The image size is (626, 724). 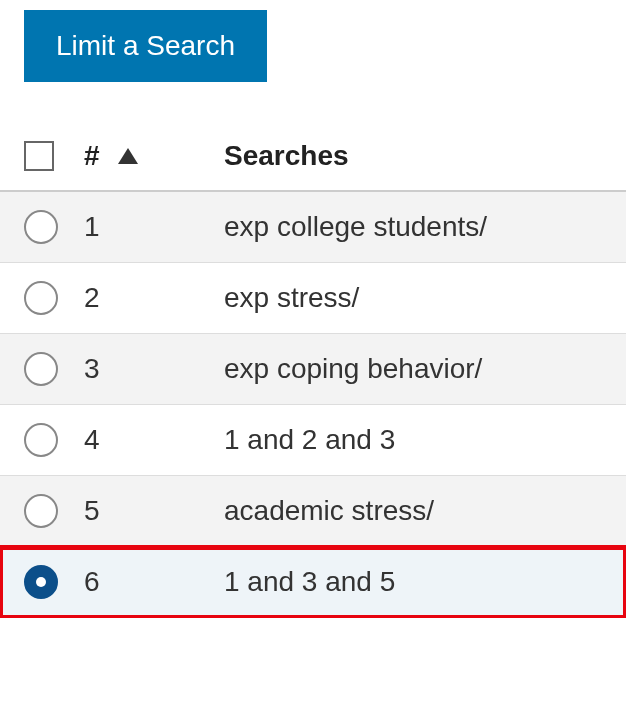 What do you see at coordinates (313, 582) in the screenshot?
I see `table-row: 61 and 3 and 5` at bounding box center [313, 582].